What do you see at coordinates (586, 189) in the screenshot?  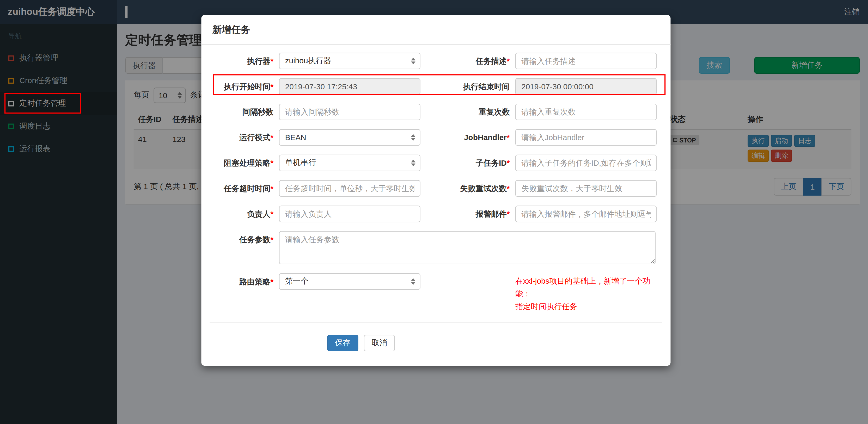 I see `fail-retry-input` at bounding box center [586, 189].